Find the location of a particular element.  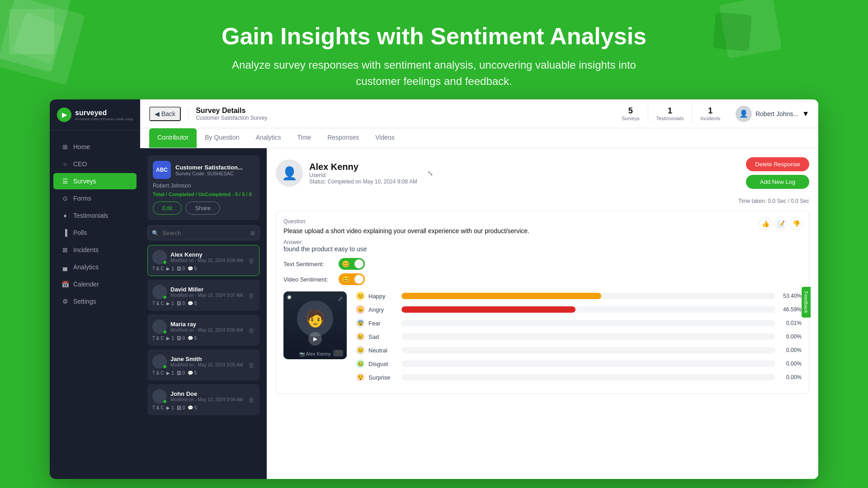

expand-icon: ⤡ is located at coordinates (430, 174).